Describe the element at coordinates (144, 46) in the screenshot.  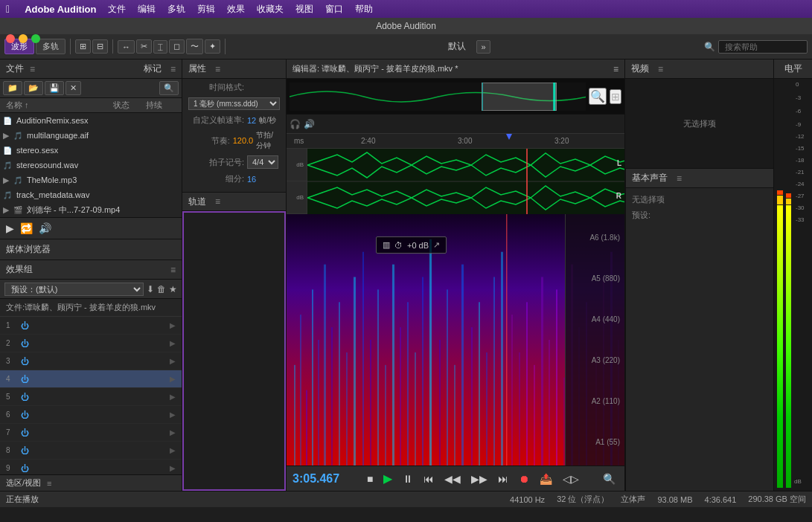
I see `razor-tool: ✂` at that location.